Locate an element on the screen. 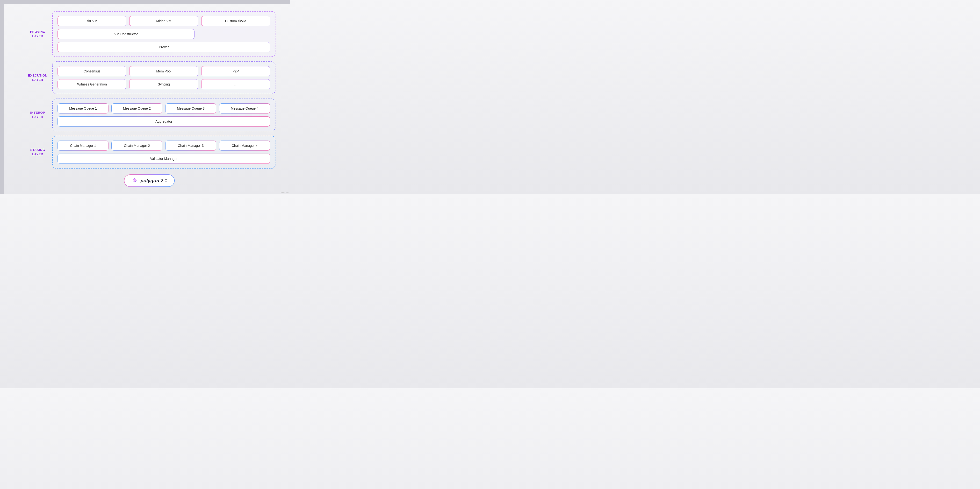 Image resolution: width=980 pixels, height=489 pixels. polygon-logo-icon is located at coordinates (135, 181).